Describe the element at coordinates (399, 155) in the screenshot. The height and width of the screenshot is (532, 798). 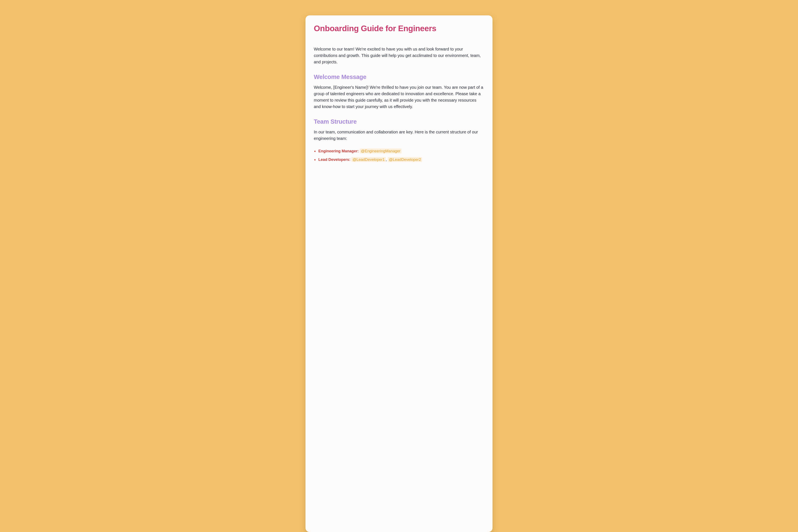
I see `team-roles-list: Engineering Manager: @EngineeringManager…` at that location.